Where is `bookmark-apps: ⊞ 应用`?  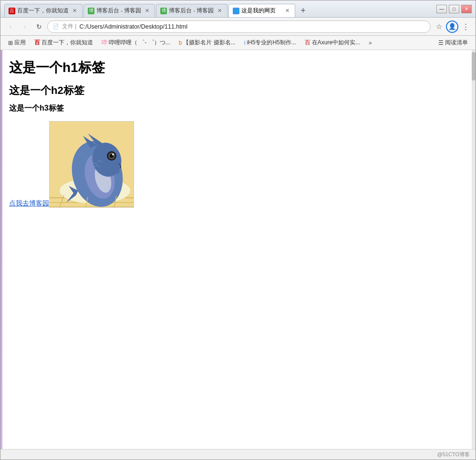 bookmark-apps: ⊞ 应用 is located at coordinates (17, 43).